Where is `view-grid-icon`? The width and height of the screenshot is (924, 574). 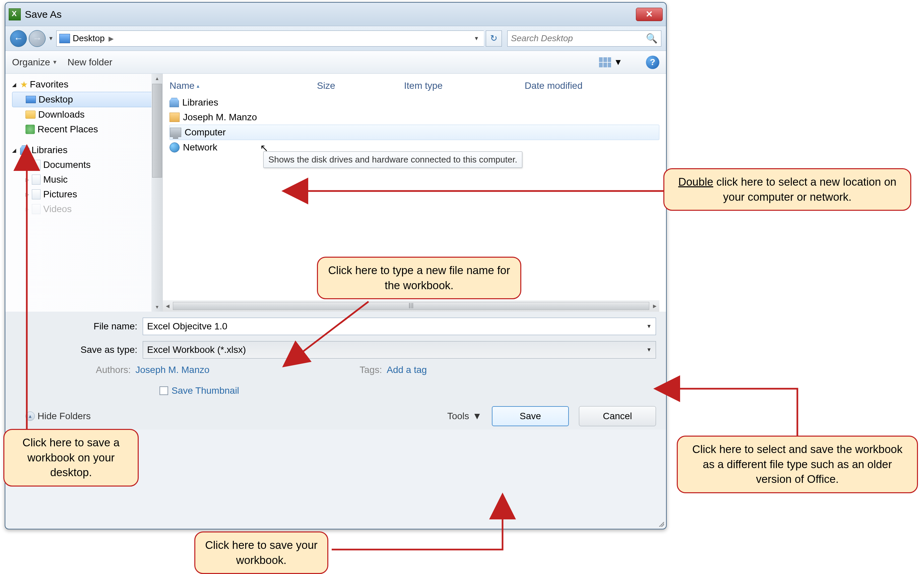
view-grid-icon is located at coordinates (605, 62).